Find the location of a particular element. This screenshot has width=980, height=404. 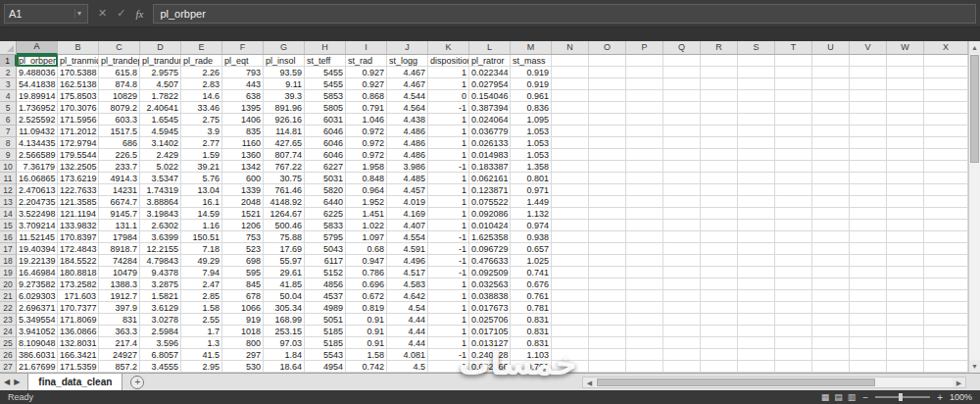

cell-H3: 5455 is located at coordinates (325, 84).